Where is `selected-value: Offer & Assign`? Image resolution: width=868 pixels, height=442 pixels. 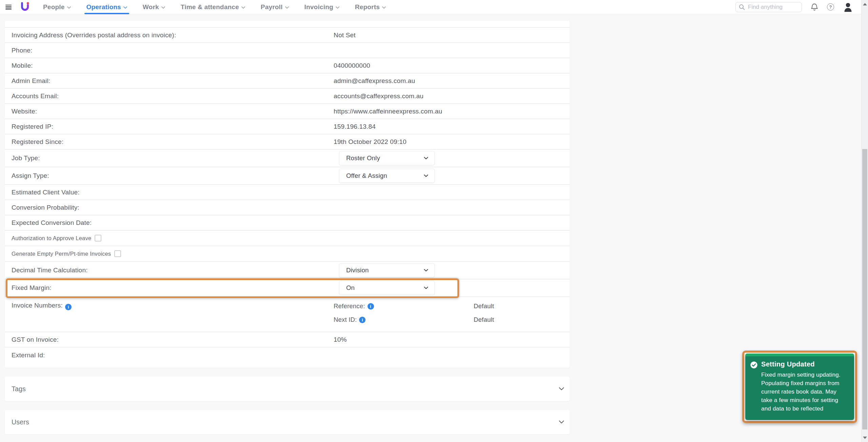 selected-value: Offer & Assign is located at coordinates (367, 176).